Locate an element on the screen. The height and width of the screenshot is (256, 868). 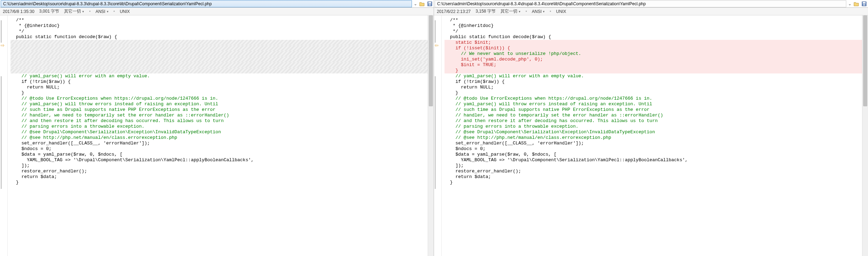
left-path-input: C:\Users\admin\Desktop\source\drupal-8.3… is located at coordinates (206, 4).